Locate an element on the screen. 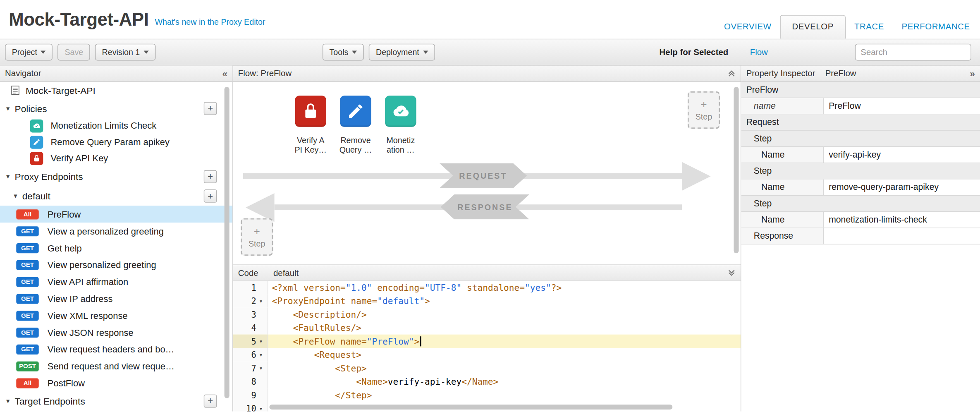 The width and height of the screenshot is (980, 412). inspector-property-value: monetization-limits-check is located at coordinates (902, 220).